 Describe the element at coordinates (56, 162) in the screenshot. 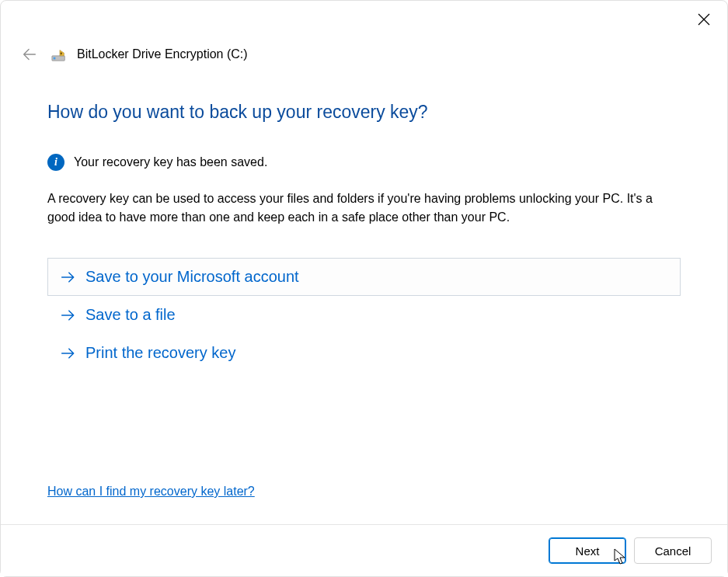

I see `info-icon: i` at that location.